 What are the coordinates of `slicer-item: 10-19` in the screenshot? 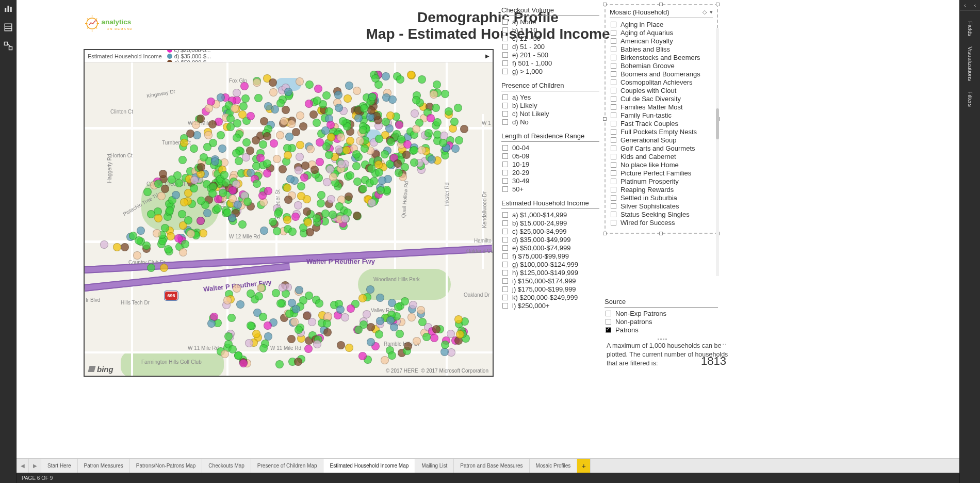 It's located at (550, 164).